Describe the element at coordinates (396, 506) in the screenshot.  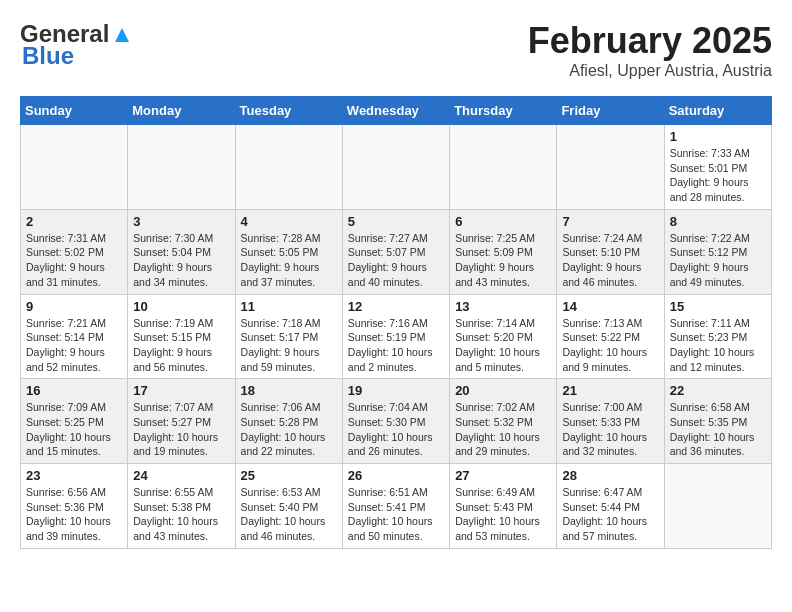
I see `calendar-week-row: 23Sunrise: 6:56 AM Sunset: 5:36 PM Dayli…` at that location.